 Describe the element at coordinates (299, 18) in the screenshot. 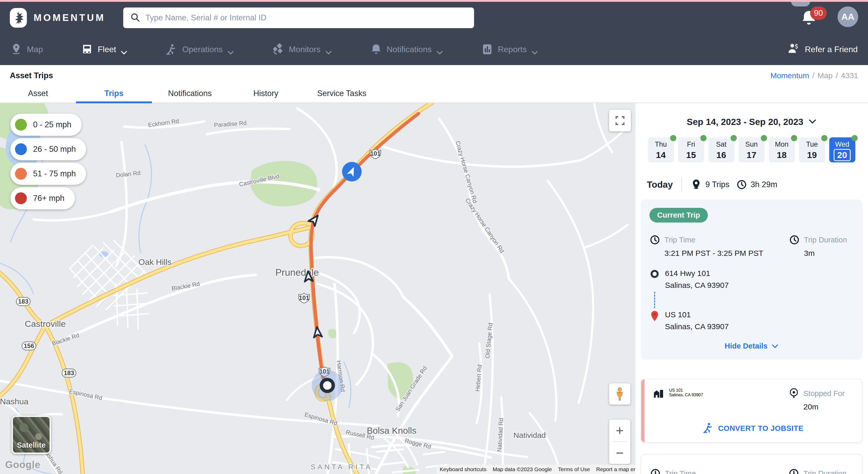

I see `global-search` at that location.